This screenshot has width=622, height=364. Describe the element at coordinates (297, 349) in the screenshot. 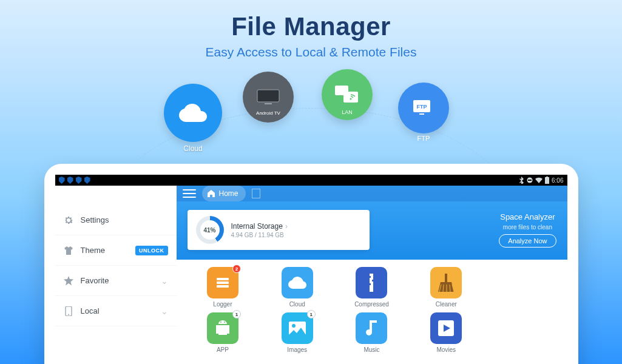

I see `tile-label: Images` at that location.